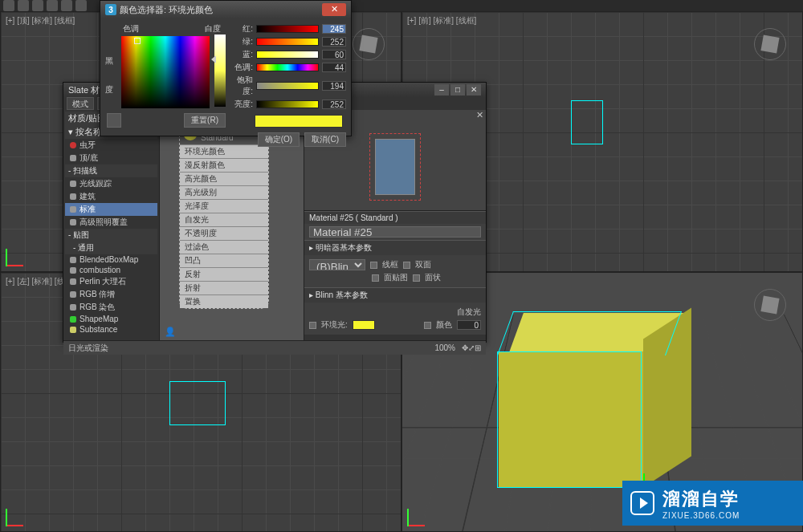 The width and height of the screenshot is (803, 532). I want to click on nav-tool-icon: ⊞, so click(478, 348).